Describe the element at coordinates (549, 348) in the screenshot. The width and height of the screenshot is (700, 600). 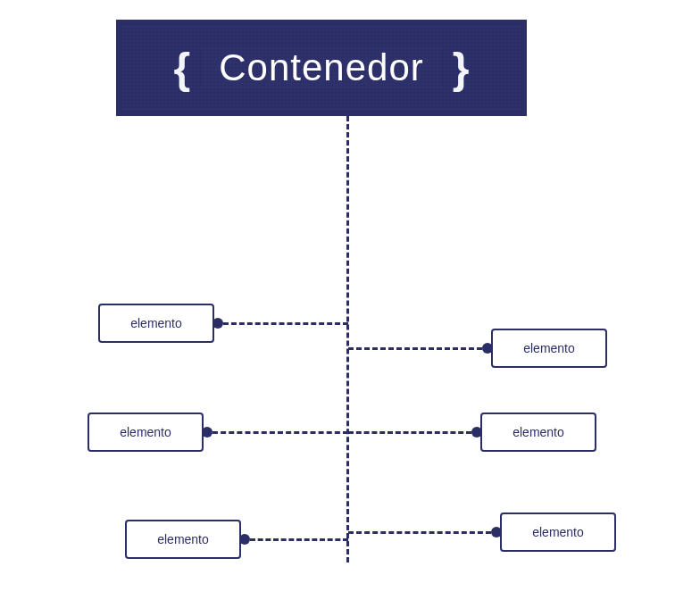
I see `element-right-1: elemento` at that location.